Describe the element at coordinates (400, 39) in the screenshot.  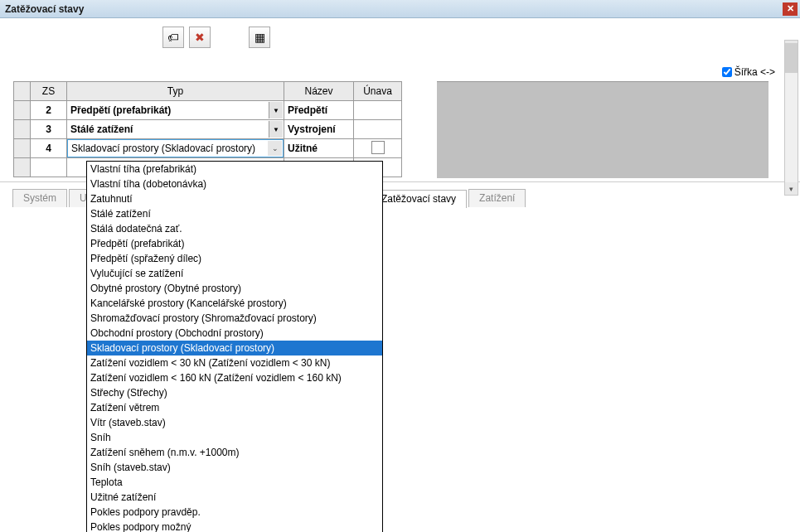
I see `toolbar: 🏷 ✖ ▦` at that location.